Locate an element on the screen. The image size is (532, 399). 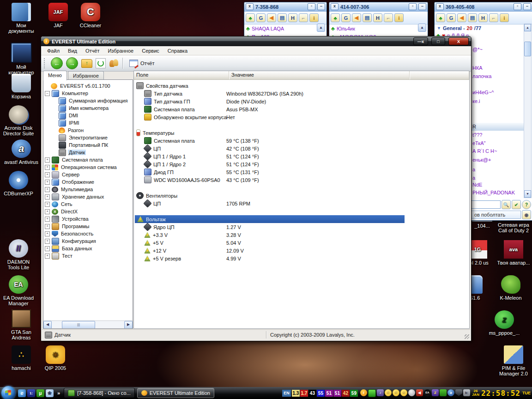
notes-icon: ✔ is located at coordinates (516, 205).